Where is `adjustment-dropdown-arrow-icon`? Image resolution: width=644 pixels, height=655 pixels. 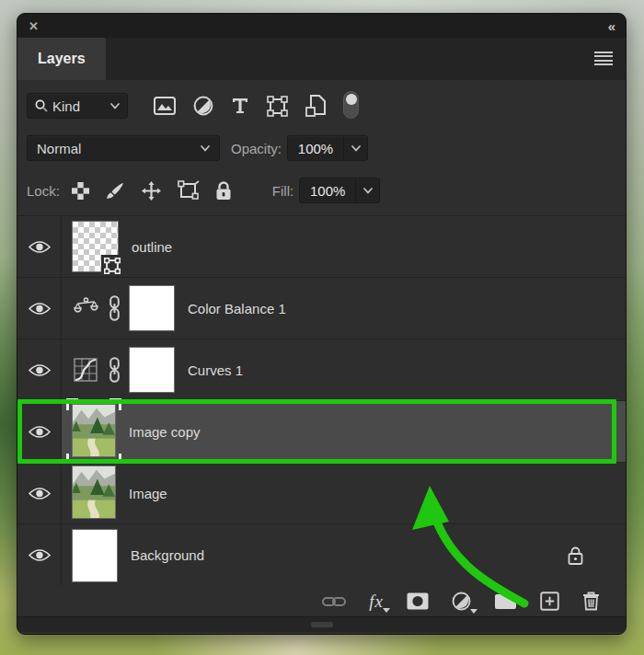 adjustment-dropdown-arrow-icon is located at coordinates (474, 611).